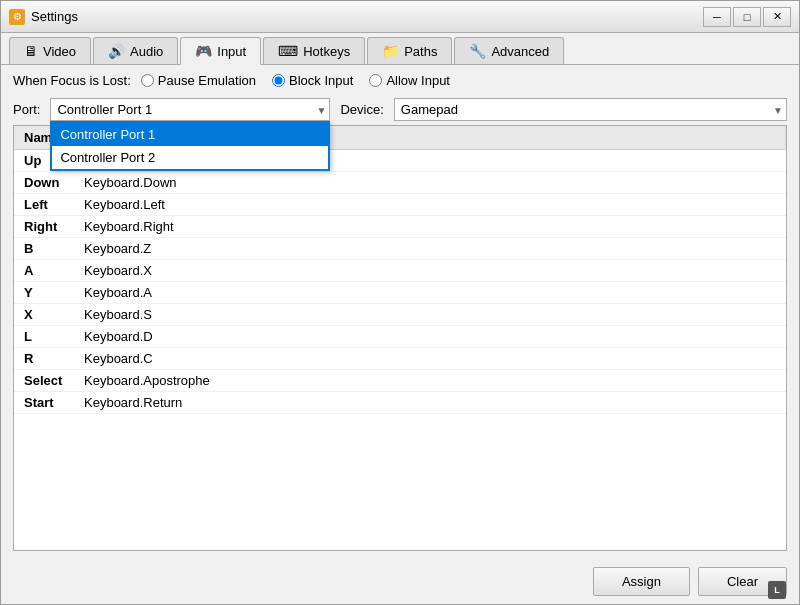  Describe the element at coordinates (400, 403) in the screenshot. I see `table-row: StartKeyboard.Return` at that location.